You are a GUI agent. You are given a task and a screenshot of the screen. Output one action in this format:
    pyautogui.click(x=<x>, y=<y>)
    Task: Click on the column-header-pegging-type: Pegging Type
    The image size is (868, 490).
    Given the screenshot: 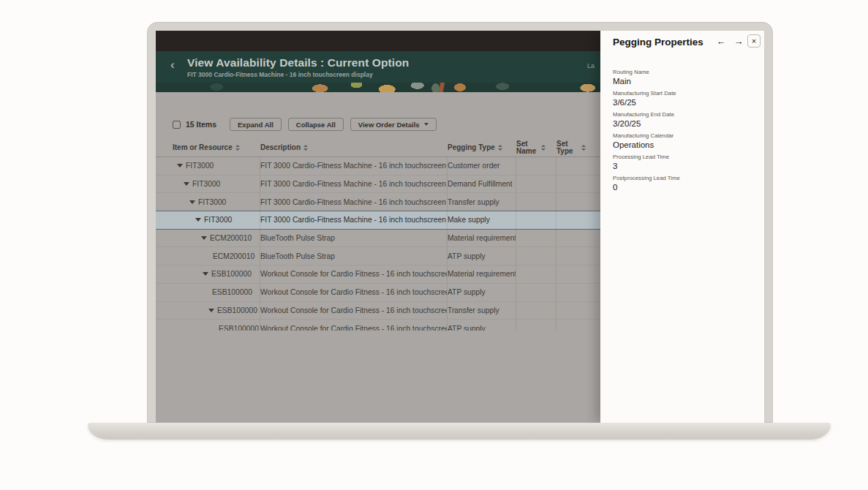 What is the action you would take?
    pyautogui.click(x=482, y=148)
    